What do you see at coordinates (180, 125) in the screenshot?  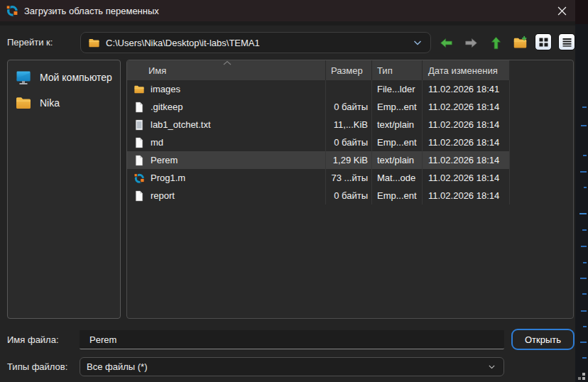 I see `file-name: lab1_otchet.txt` at bounding box center [180, 125].